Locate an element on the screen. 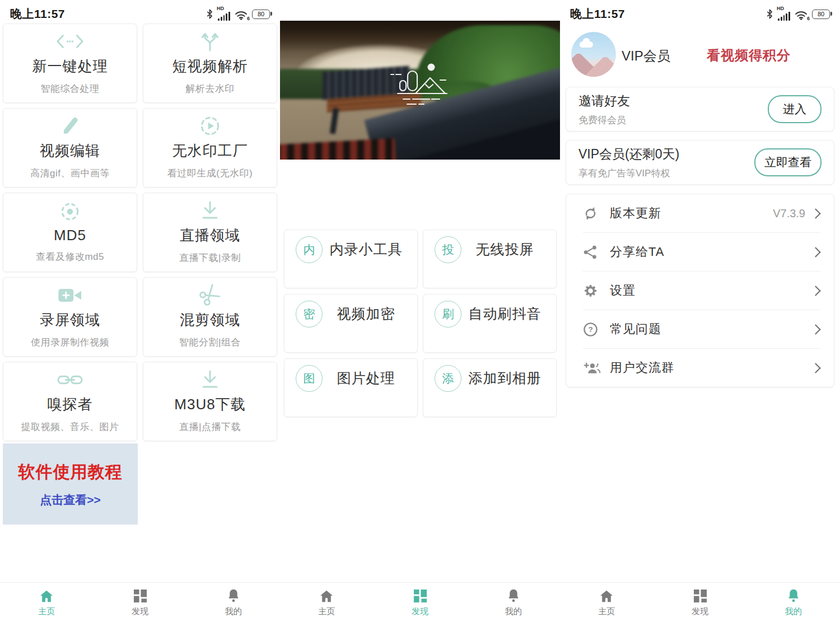  discover-label: 内录小工具 is located at coordinates (366, 250).